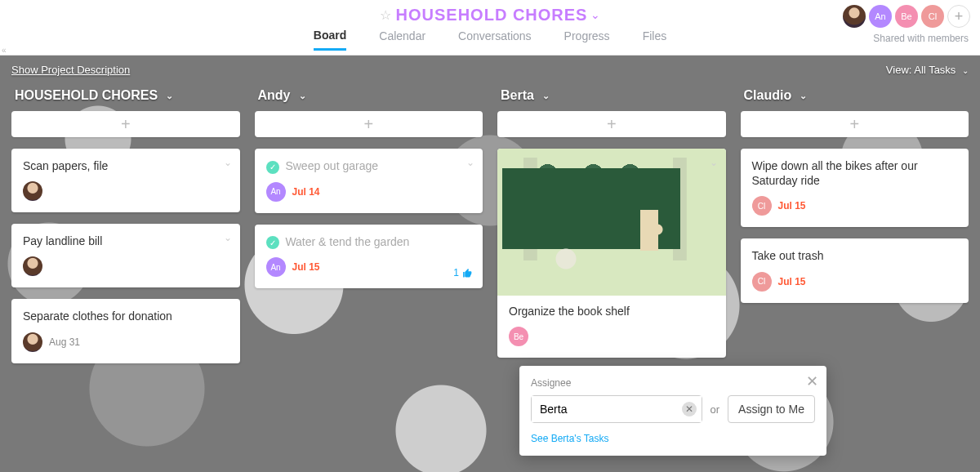 This screenshot has height=472, width=980. Describe the element at coordinates (402, 39) in the screenshot. I see `tab-calendar: Calendar` at that location.